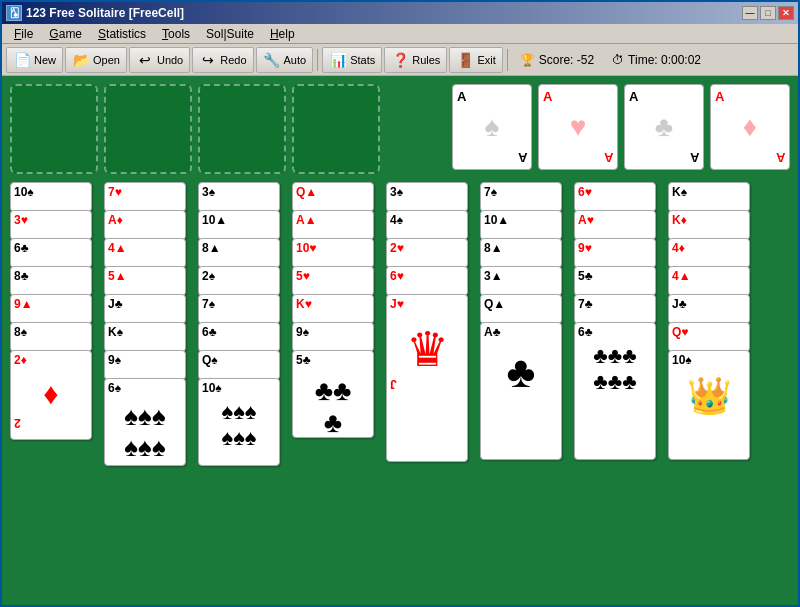 This screenshot has height=607, width=800. I want to click on card-jc-c8: J♣, so click(709, 309).